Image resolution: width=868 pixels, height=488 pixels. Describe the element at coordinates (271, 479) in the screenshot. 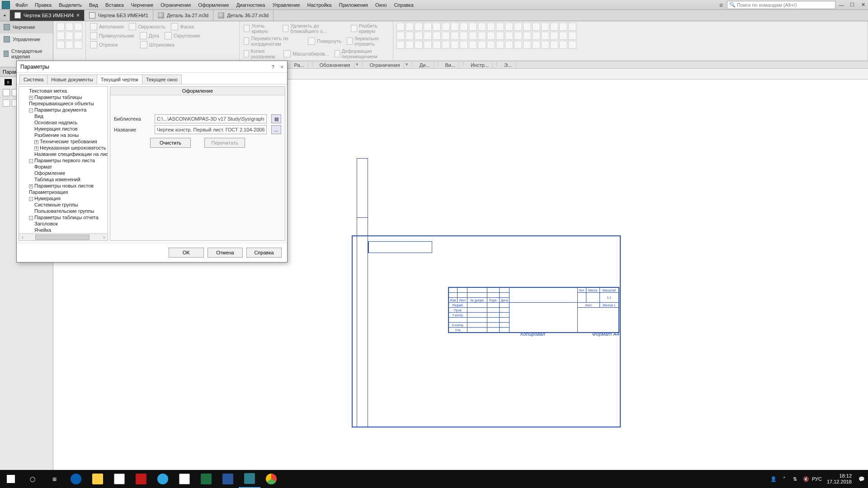

I see `taskbar-chrome` at that location.